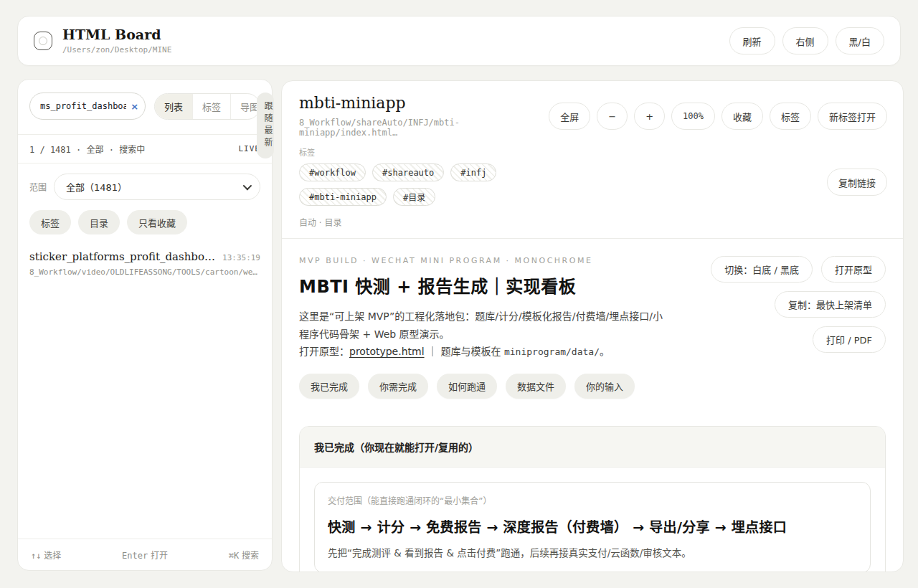  Describe the element at coordinates (552, 351) in the screenshot. I see `data-dir-code: miniprogram/data/` at that location.